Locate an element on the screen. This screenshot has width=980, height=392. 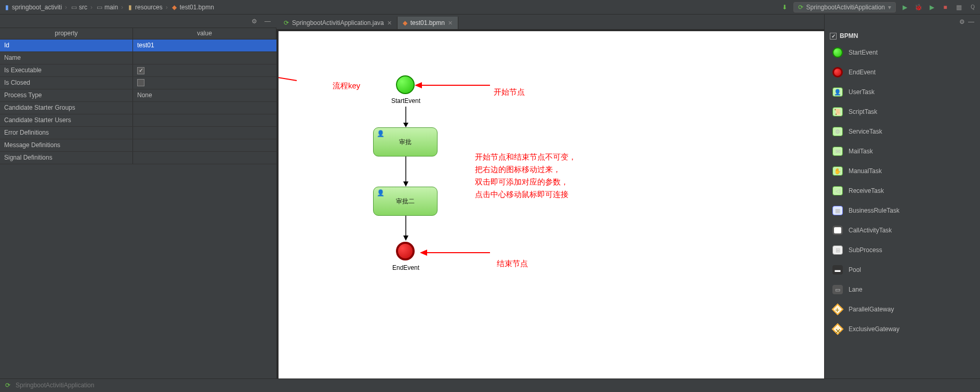
palette-item-pool: ▬Pool is located at coordinates (902, 270).